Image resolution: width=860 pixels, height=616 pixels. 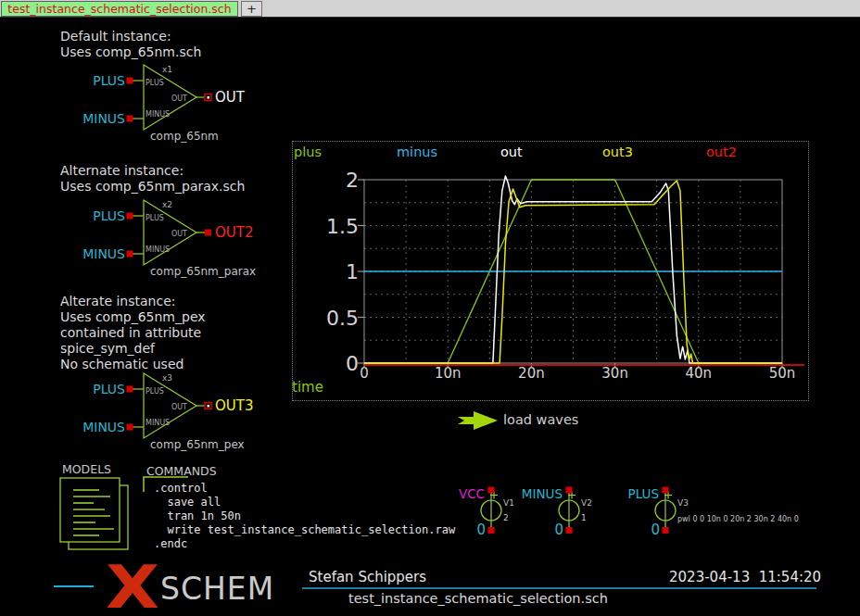 I want to click on load-waves-arrow-icon, so click(x=478, y=421).